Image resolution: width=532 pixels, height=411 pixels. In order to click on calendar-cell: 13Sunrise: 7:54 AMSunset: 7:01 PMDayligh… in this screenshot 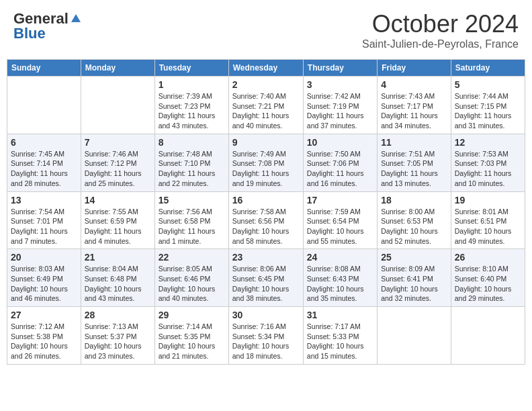, I will do `click(44, 220)`.